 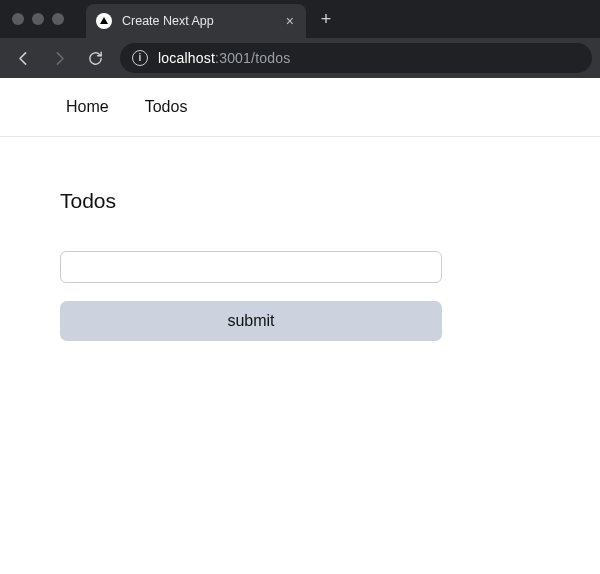 What do you see at coordinates (196, 21) in the screenshot?
I see `browser-tab: Create Next App ×` at bounding box center [196, 21].